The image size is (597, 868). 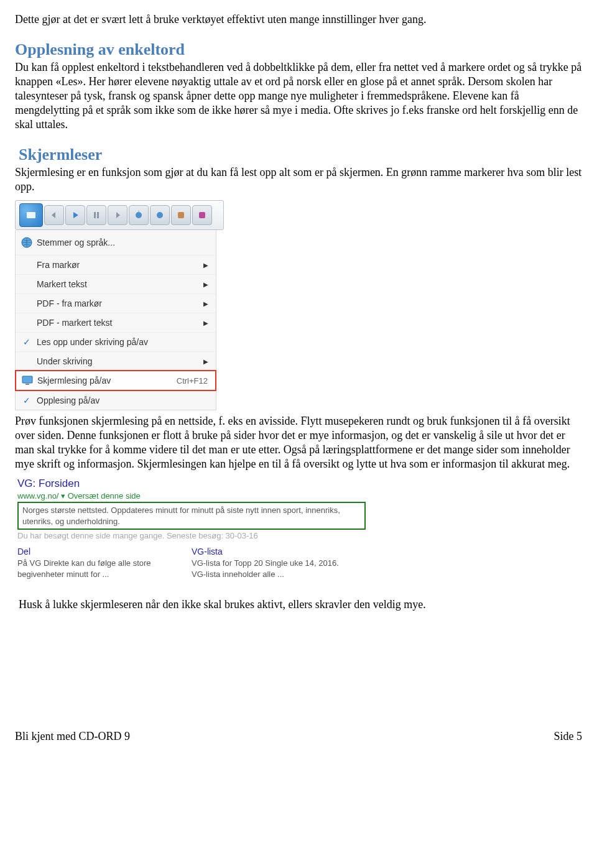 I want to click on toolbar-play, so click(x=75, y=215).